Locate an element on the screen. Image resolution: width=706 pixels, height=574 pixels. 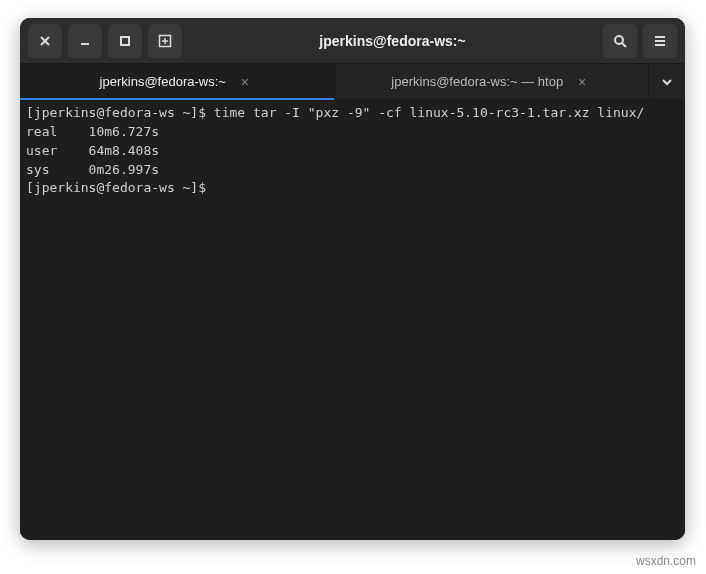
search-button is located at coordinates (620, 41).